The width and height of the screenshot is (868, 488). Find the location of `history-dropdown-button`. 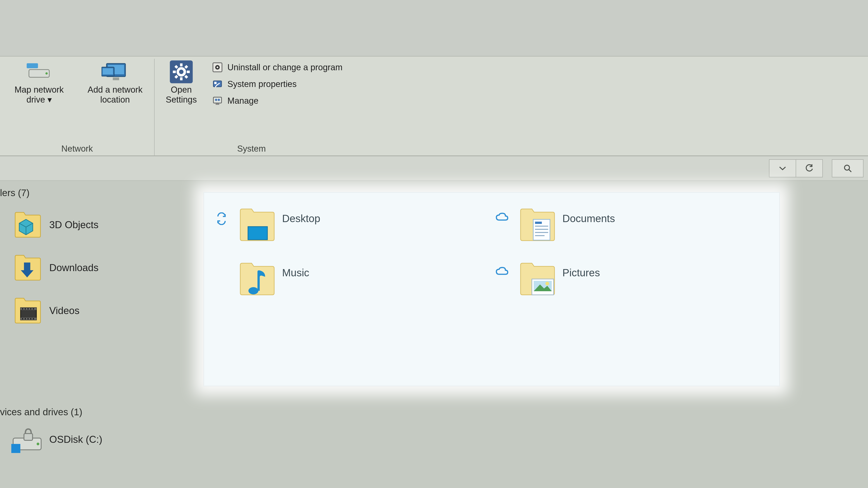

history-dropdown-button is located at coordinates (782, 168).